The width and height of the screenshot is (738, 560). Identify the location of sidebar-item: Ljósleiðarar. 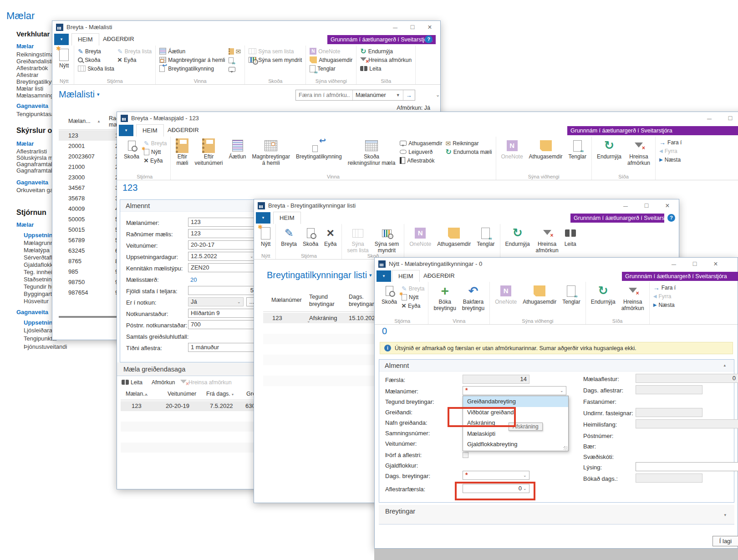
(39, 331).